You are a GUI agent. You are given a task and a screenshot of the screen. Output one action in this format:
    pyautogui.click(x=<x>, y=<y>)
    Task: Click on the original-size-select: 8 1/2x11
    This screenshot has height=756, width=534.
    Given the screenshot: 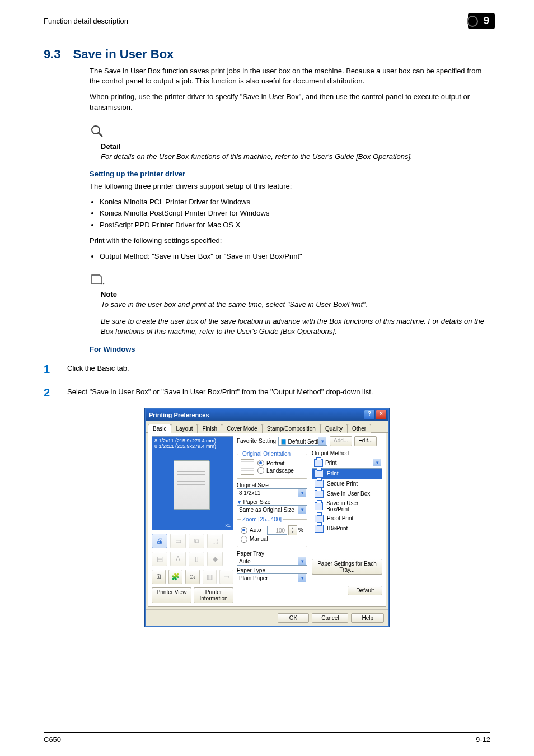 What is the action you would take?
    pyautogui.click(x=272, y=493)
    